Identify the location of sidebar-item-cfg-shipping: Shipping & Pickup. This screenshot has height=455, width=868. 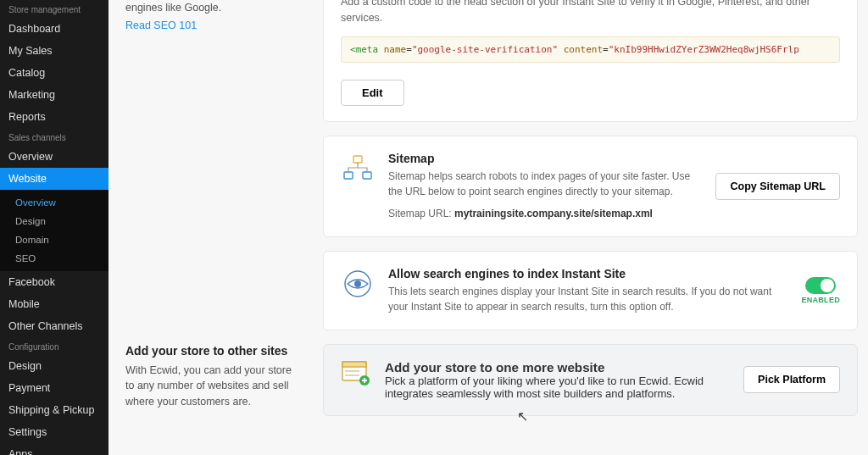
(54, 410).